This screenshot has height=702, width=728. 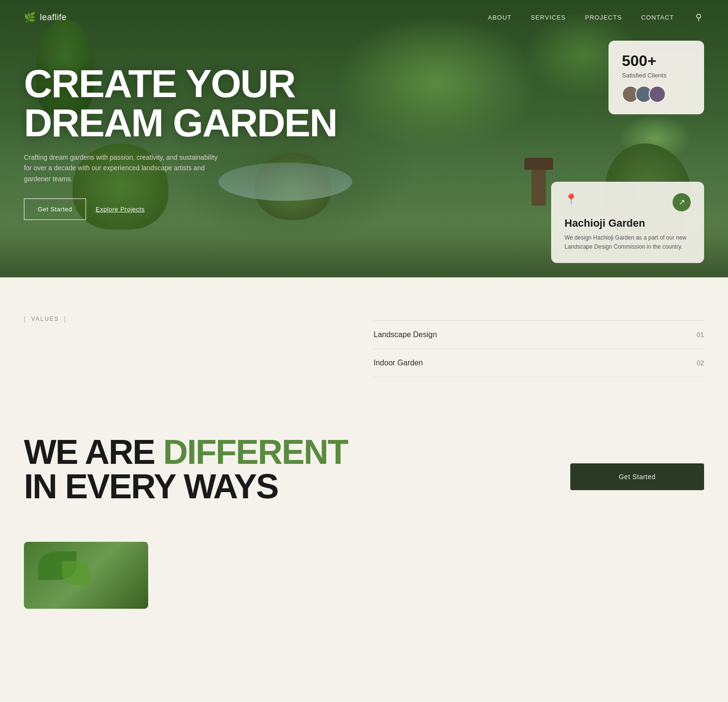 What do you see at coordinates (682, 202) in the screenshot?
I see `project-arrow-button: ↗` at bounding box center [682, 202].